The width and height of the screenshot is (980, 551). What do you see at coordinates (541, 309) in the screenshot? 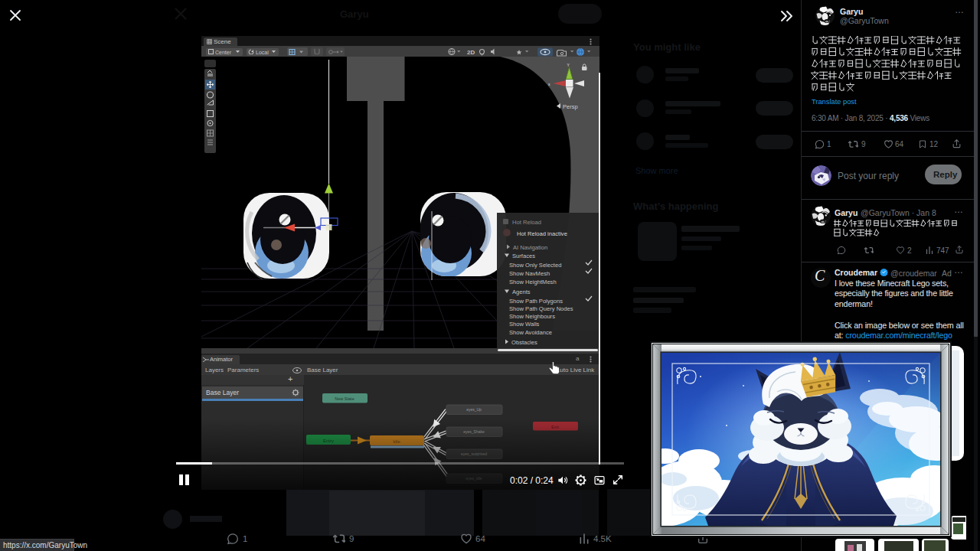
I see `svg-text: Show Path Query Nodes` at bounding box center [541, 309].